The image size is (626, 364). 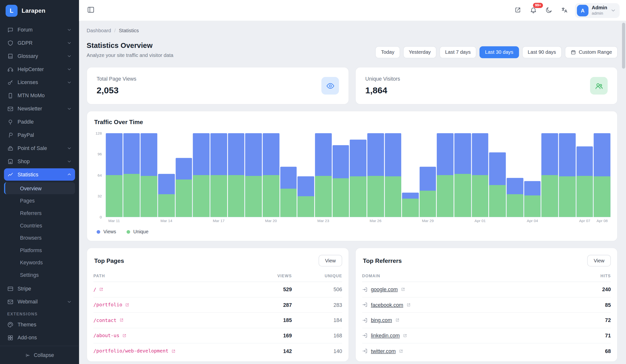 What do you see at coordinates (624, 46) in the screenshot?
I see `scrollbar-thumb` at bounding box center [624, 46].